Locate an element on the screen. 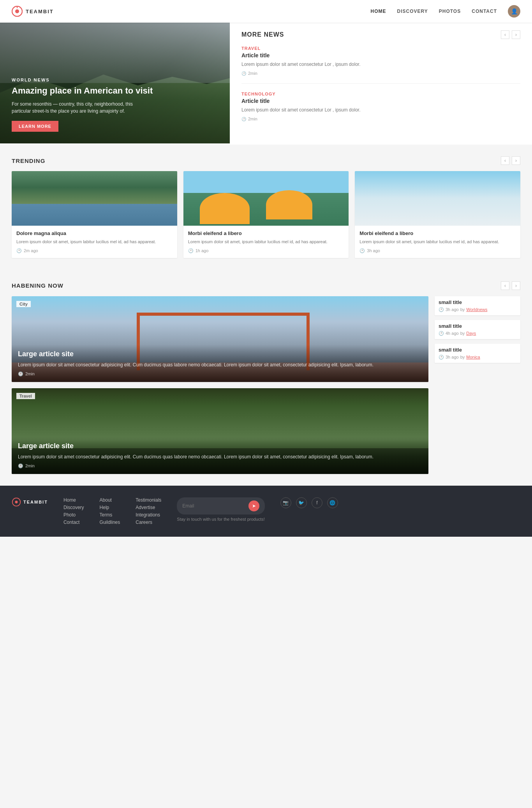 The image size is (532, 808). clock-icon-small-0: 🕐 is located at coordinates (441, 309).